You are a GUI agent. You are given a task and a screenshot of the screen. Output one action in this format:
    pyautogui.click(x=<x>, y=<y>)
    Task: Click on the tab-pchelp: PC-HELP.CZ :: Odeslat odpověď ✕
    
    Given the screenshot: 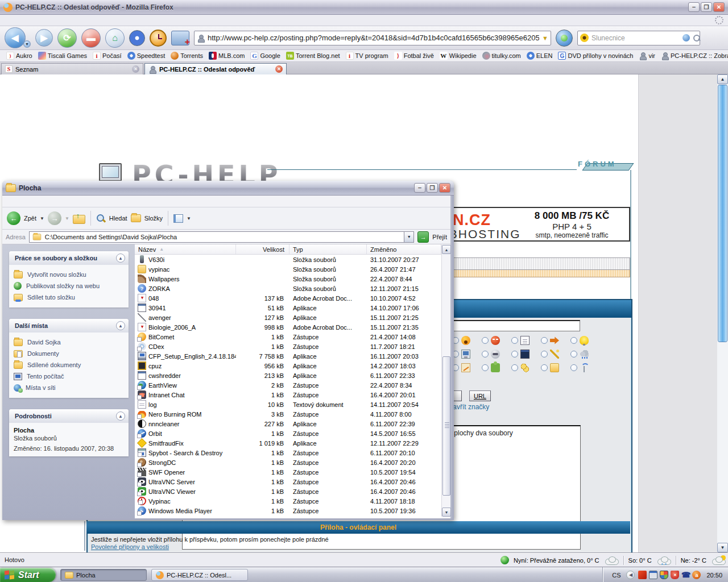 What is the action you would take?
    pyautogui.click(x=216, y=69)
    